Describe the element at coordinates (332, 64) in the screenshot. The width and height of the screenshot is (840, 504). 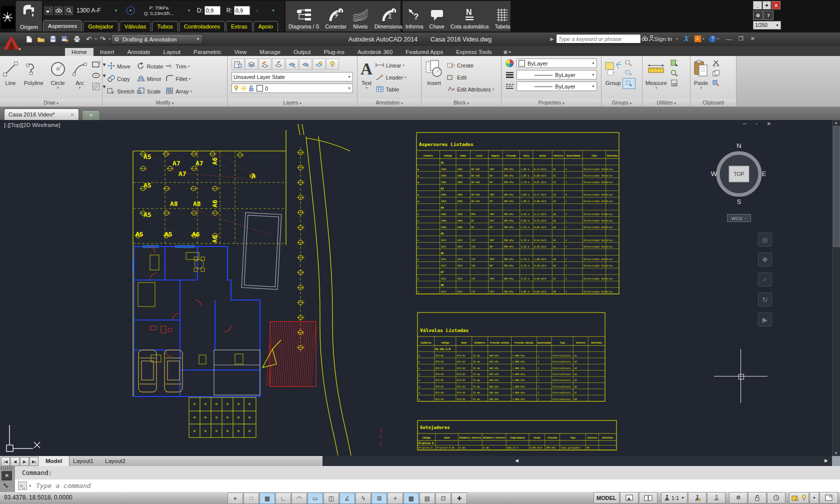
I see `layer-bulb-button` at that location.